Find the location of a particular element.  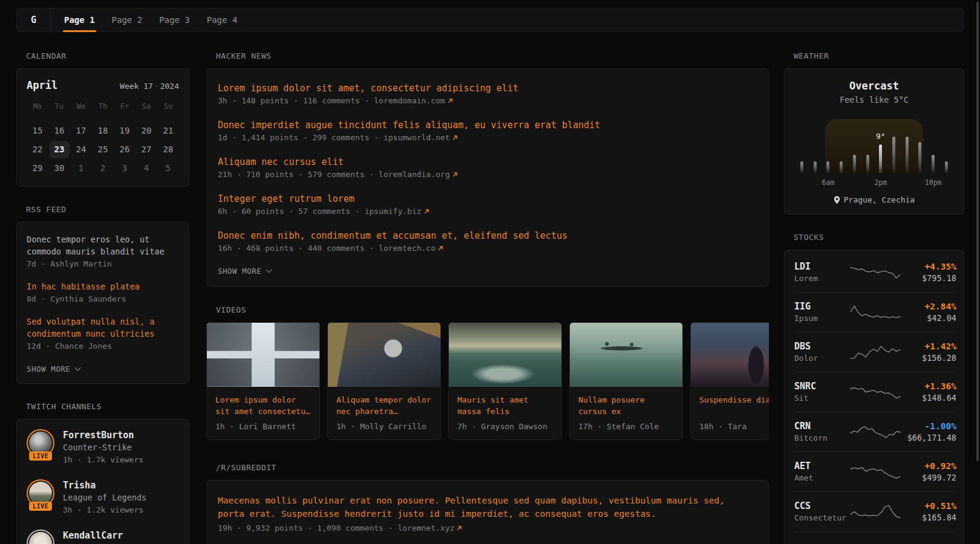

calendar-weekday: We is located at coordinates (81, 106).